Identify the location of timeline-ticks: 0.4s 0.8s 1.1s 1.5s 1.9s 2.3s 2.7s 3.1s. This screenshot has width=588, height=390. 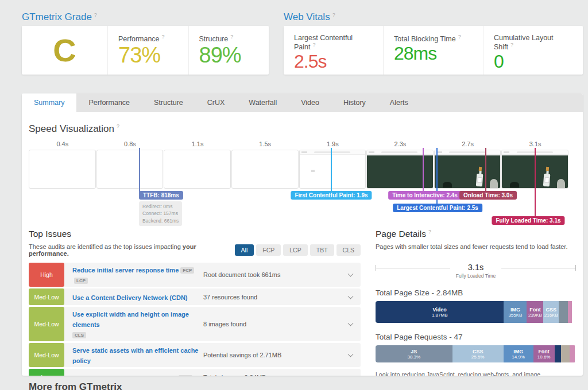
(299, 145).